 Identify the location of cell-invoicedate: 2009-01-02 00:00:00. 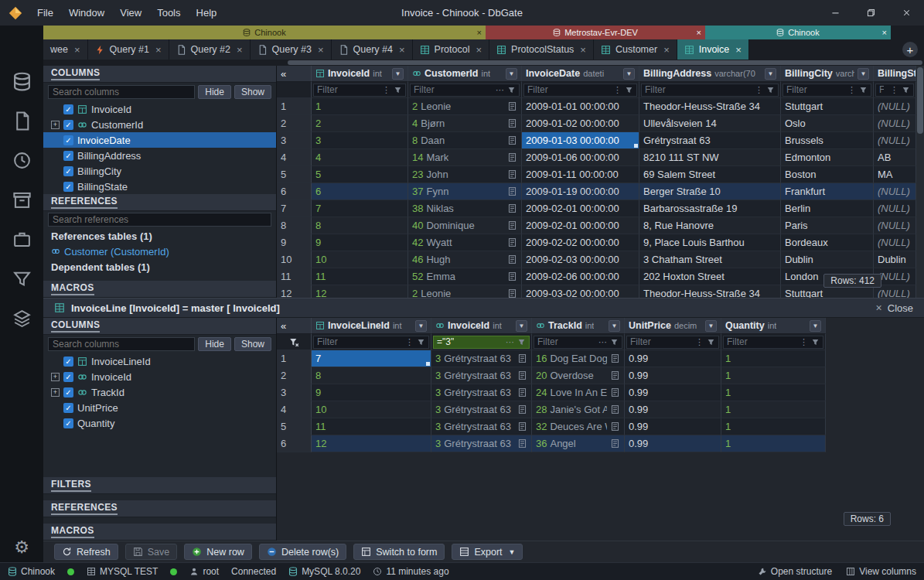
(581, 124).